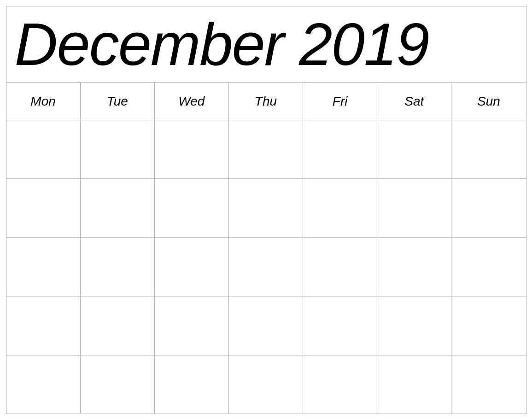 This screenshot has width=532, height=420. I want to click on calendar-month-year: December 2019, so click(222, 44).